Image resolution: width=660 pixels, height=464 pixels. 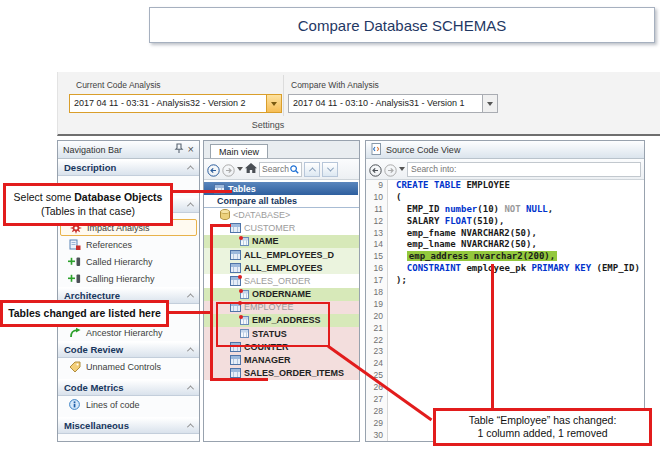 I want to click on sidebar-item-lines-of-code: Lines of code, so click(x=128, y=404).